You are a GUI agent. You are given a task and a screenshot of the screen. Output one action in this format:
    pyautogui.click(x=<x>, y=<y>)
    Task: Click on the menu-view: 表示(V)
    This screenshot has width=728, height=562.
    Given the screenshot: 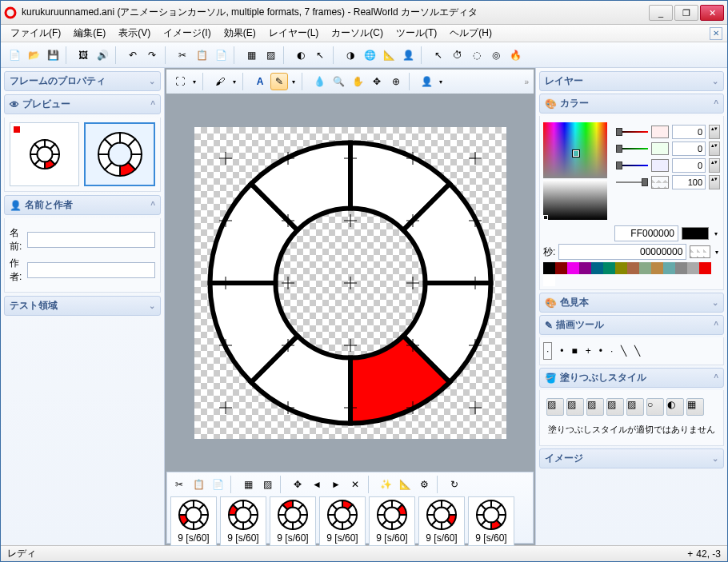 What is the action you would take?
    pyautogui.click(x=134, y=34)
    